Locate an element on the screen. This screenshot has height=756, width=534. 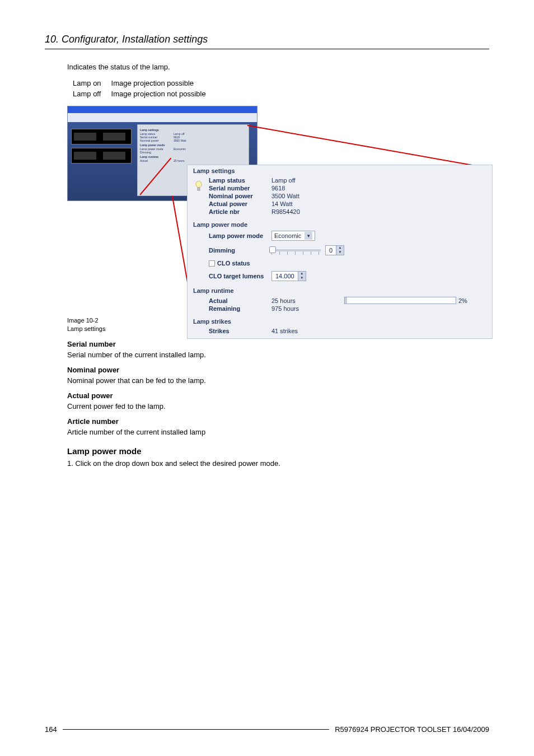
kv-val: R9854420 is located at coordinates (308, 212).